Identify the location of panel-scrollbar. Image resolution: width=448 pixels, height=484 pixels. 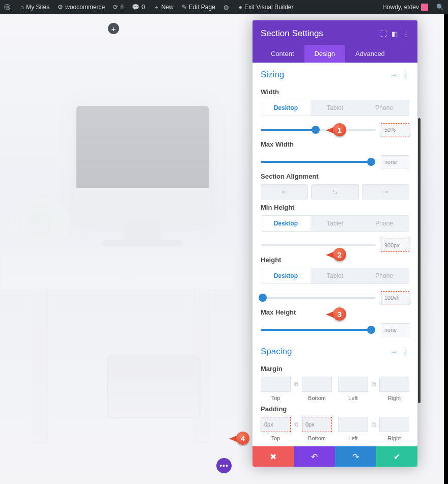
(419, 261).